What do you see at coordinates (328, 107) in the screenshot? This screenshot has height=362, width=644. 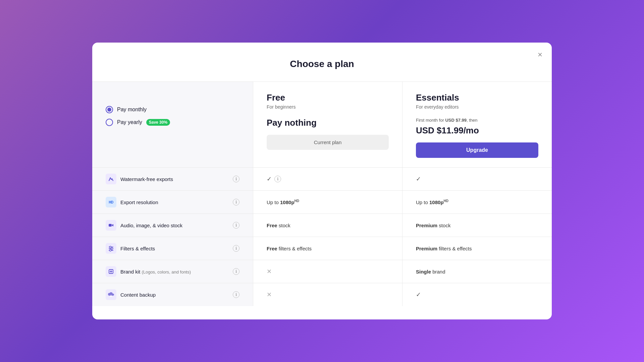 I see `free-plan-subtitle: For beginners` at bounding box center [328, 107].